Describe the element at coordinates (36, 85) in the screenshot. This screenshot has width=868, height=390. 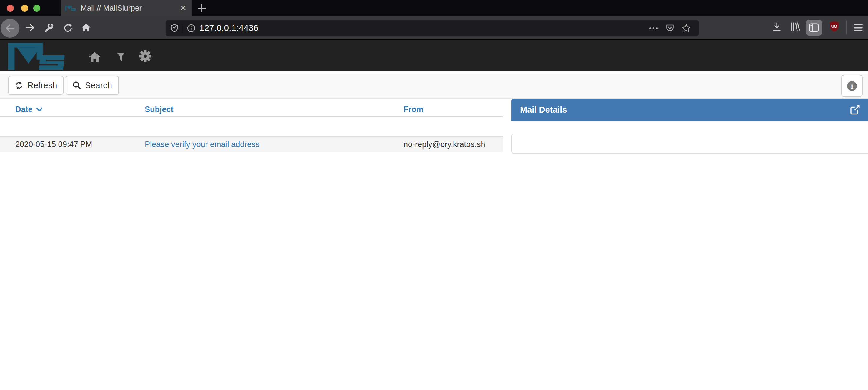
I see `refresh-button: Refresh` at that location.